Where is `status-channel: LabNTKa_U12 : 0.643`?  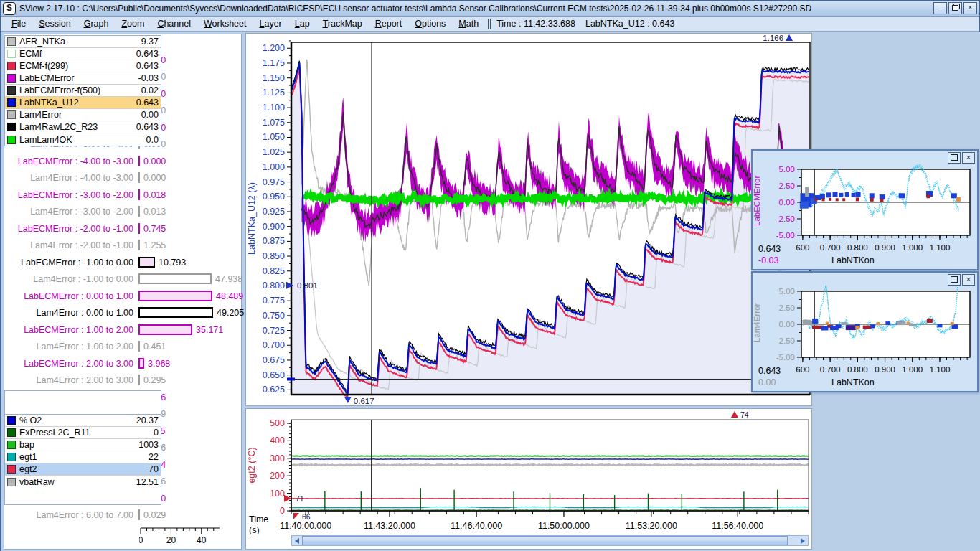
status-channel: LabNTKa_U12 : 0.643 is located at coordinates (635, 24).